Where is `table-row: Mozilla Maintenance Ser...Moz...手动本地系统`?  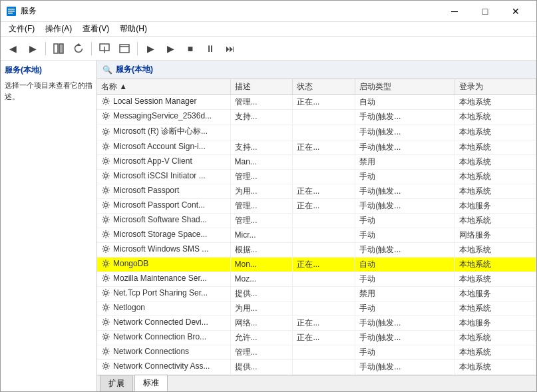
table-row: Mozilla Maintenance Ser...Moz...手动本地系统 is located at coordinates (317, 279).